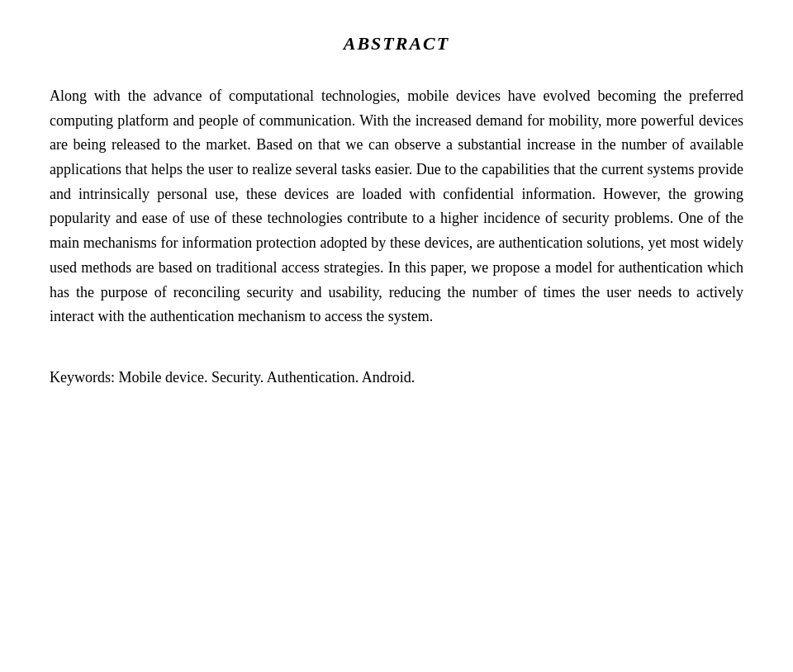  I want to click on keywords-value: Mobile device. Security. Authentication.…, so click(268, 377).